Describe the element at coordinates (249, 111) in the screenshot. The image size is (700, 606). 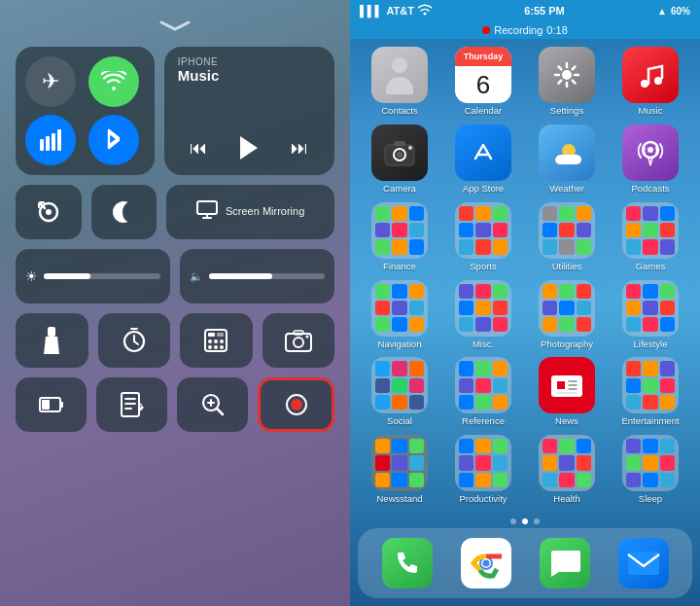
I see `music-widget: IPHONE Music ⏮ ⏭` at that location.